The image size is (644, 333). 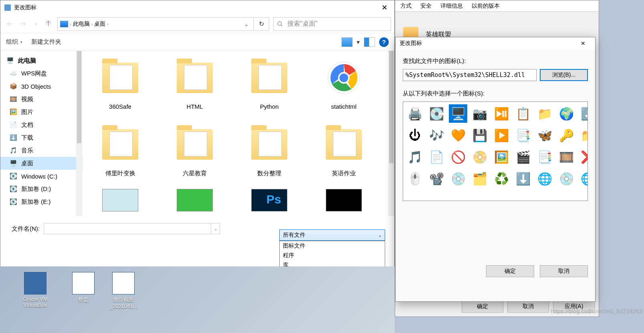 I want to click on icon-option: ❌, so click(x=583, y=157).